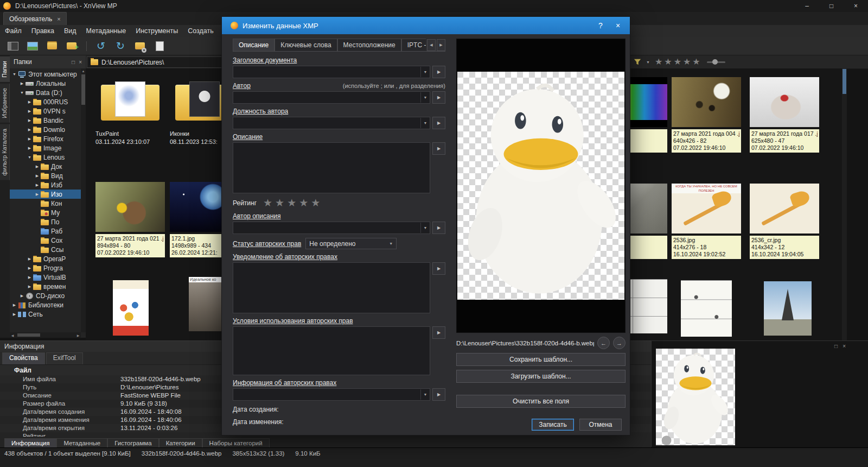 The image size is (868, 467). I want to click on doc-title-input: ▼, so click(331, 72).